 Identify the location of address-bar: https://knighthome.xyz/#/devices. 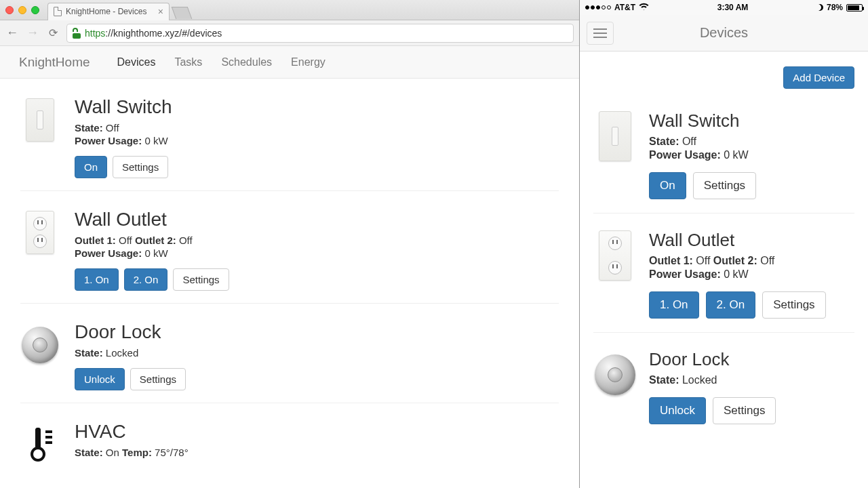
(320, 33).